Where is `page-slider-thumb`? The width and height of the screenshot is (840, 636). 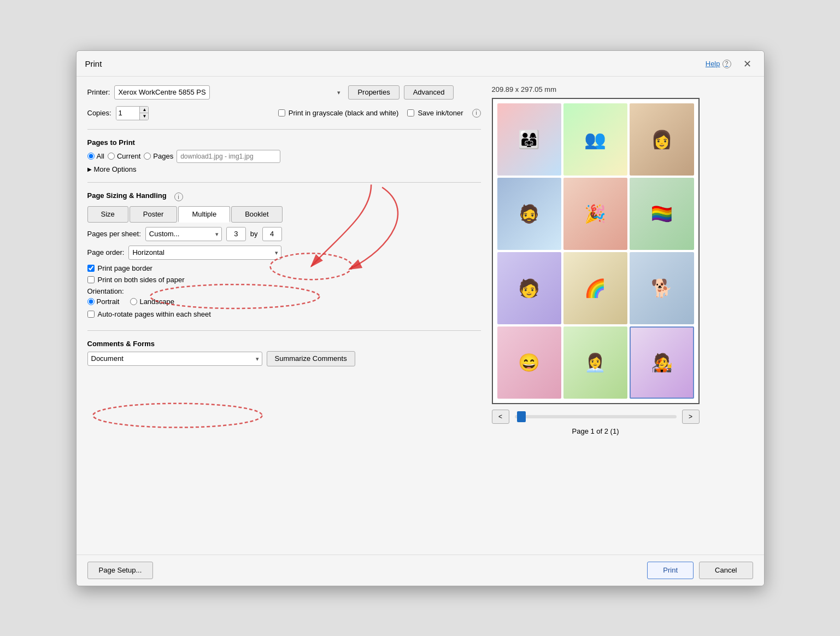 page-slider-thumb is located at coordinates (521, 417).